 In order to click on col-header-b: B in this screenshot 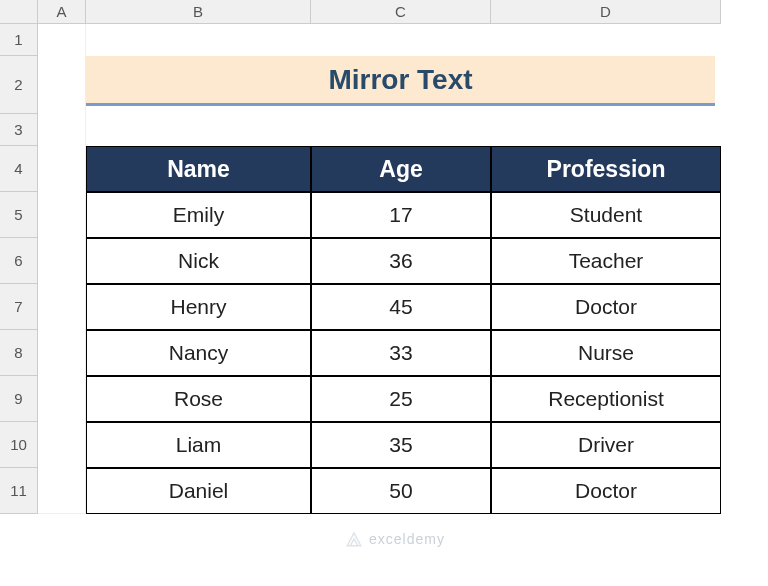, I will do `click(198, 12)`.